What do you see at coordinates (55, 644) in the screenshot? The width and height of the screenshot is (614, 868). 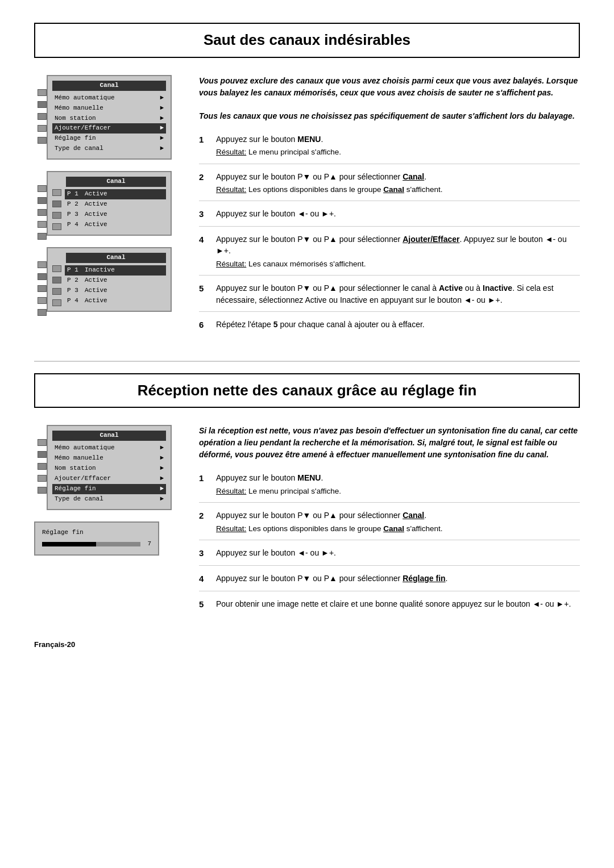 I see `page-number: Français-20` at bounding box center [55, 644].